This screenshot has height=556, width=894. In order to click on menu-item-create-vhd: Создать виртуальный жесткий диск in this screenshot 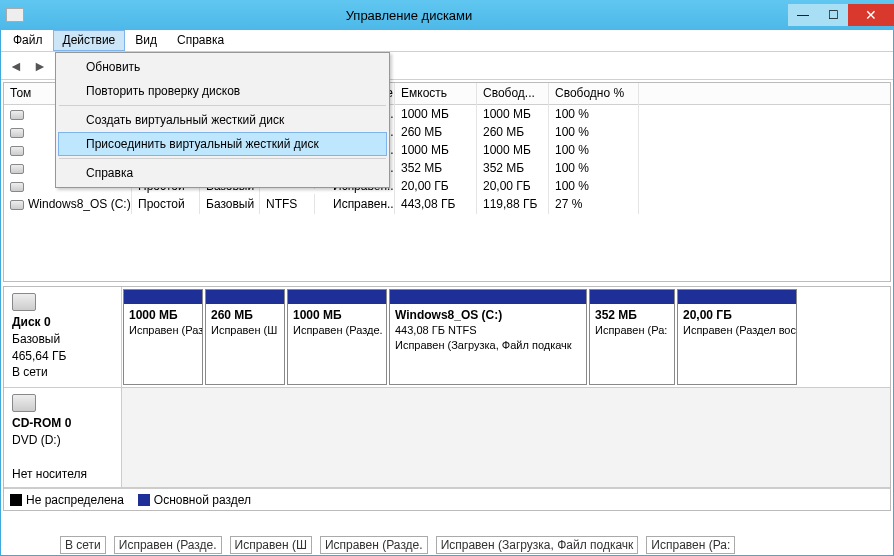, I will do `click(222, 120)`.